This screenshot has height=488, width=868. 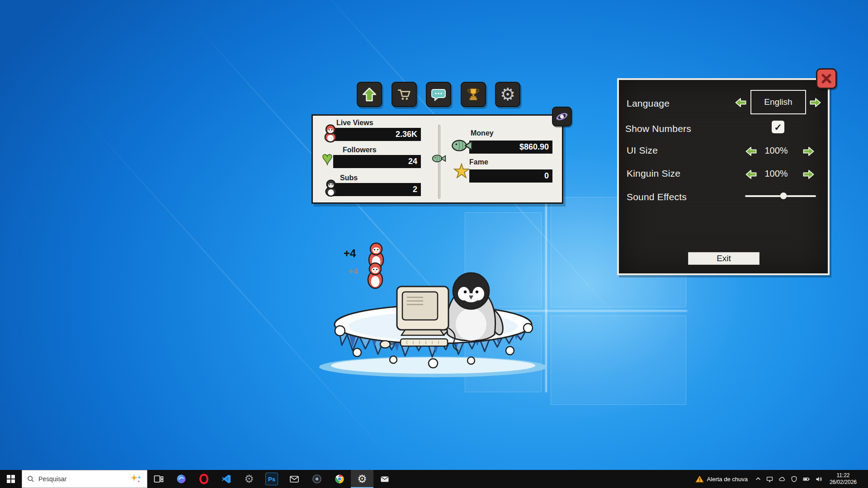 What do you see at coordinates (331, 188) in the screenshot?
I see `black-penguin-icon` at bounding box center [331, 188].